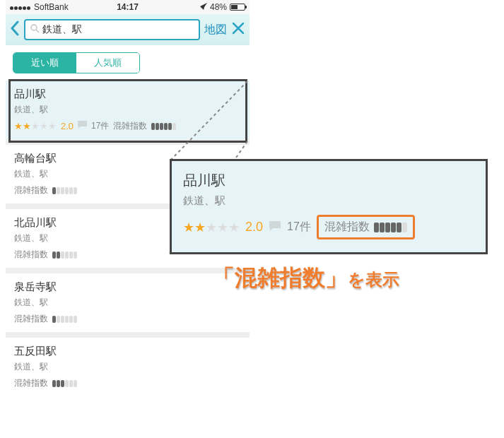  I want to click on zoom-stars: ★★★★★, so click(211, 227).